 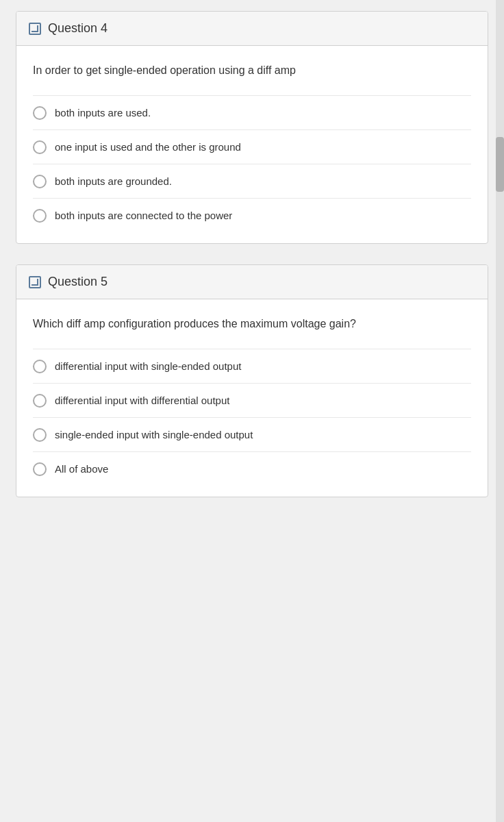 What do you see at coordinates (35, 29) in the screenshot?
I see `question-4-icon` at bounding box center [35, 29].